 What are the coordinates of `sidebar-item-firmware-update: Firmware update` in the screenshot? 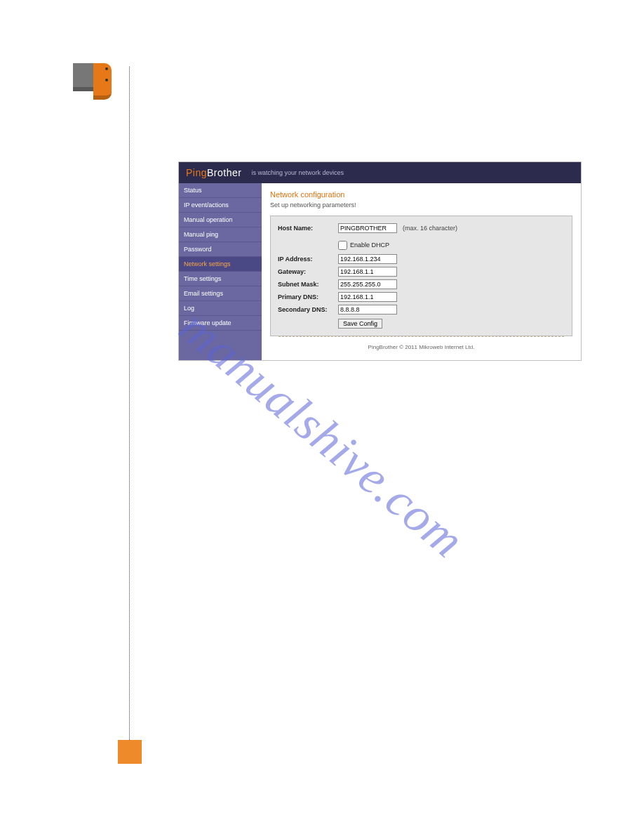 It's located at (220, 323).